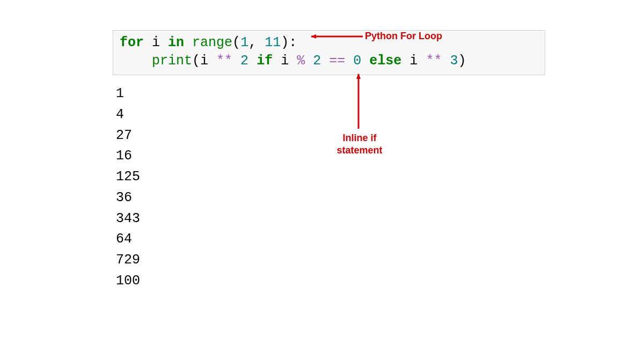 Image resolution: width=644 pixels, height=338 pixels. What do you see at coordinates (265, 61) in the screenshot?
I see `keyword-if: if` at bounding box center [265, 61].